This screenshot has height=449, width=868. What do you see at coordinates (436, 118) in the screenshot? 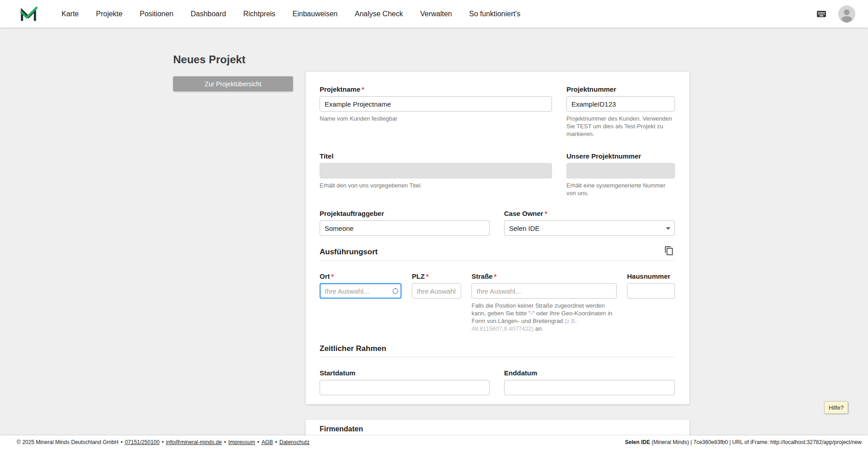
I see `projektname-helper: Name vom Kunden festlegbar` at bounding box center [436, 118].